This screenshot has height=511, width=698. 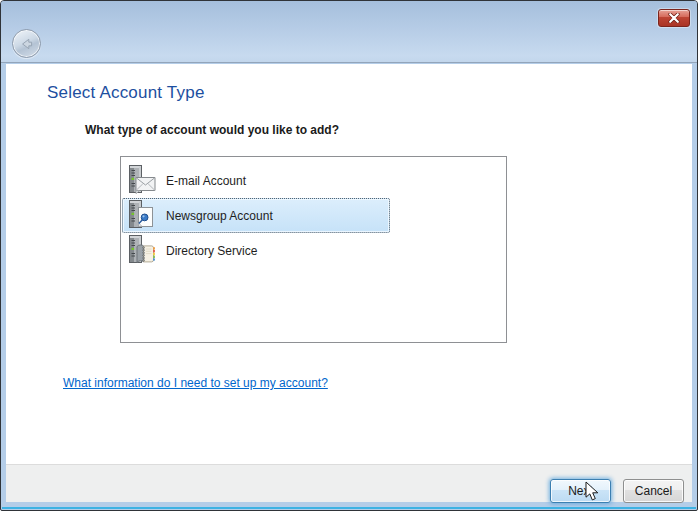 What do you see at coordinates (212, 130) in the screenshot?
I see `account-type-prompt: What type of account would you like to a…` at bounding box center [212, 130].